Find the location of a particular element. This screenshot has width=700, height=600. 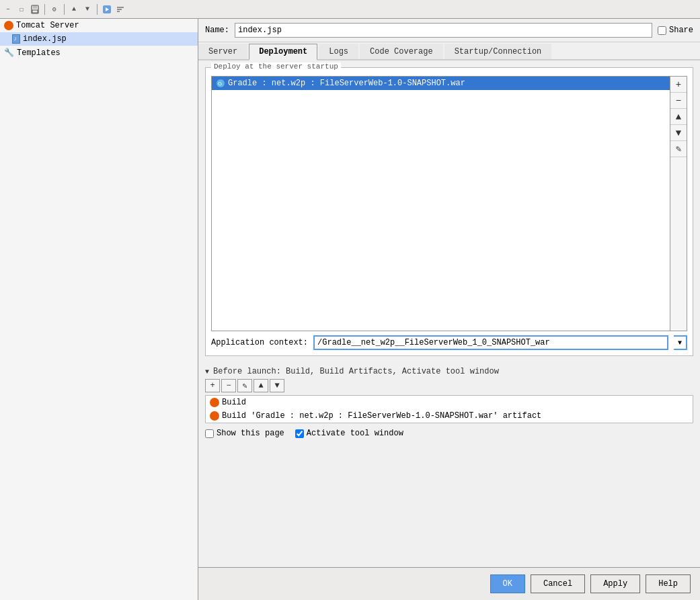

sidebar-templates-label: Templates is located at coordinates (39, 53).